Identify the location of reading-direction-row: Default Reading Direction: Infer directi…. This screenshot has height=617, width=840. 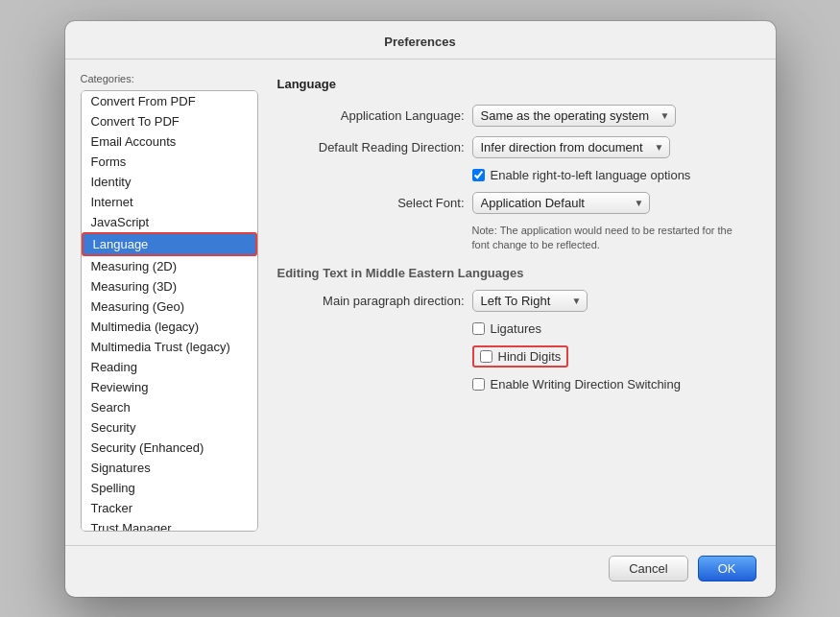
(515, 148).